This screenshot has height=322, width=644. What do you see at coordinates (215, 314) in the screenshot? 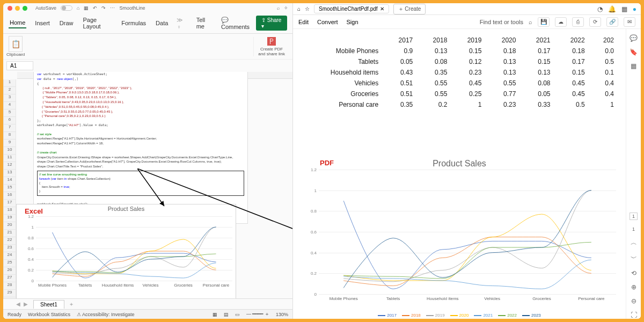
I see `view-normal-icon: ▦` at bounding box center [215, 314].